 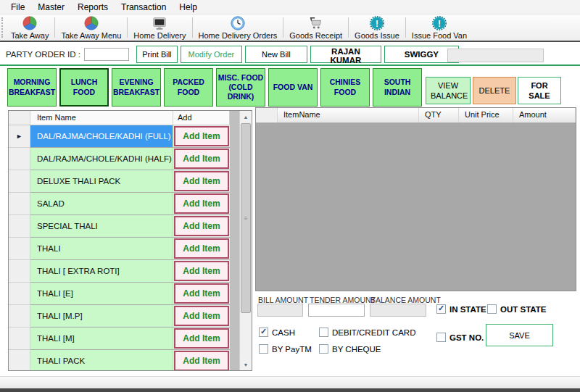 What do you see at coordinates (293, 87) in the screenshot?
I see `category-button-food-van: FOOD VAN` at bounding box center [293, 87].